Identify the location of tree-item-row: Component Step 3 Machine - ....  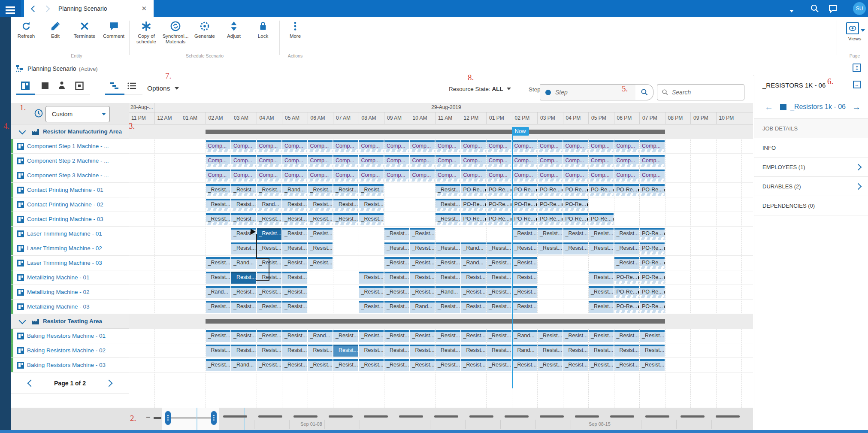
(70, 176).